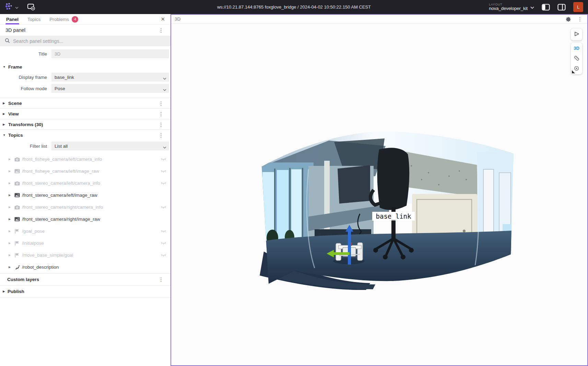  What do you see at coordinates (82, 125) in the screenshot?
I see `section-label: Transforms (30)` at bounding box center [82, 125].